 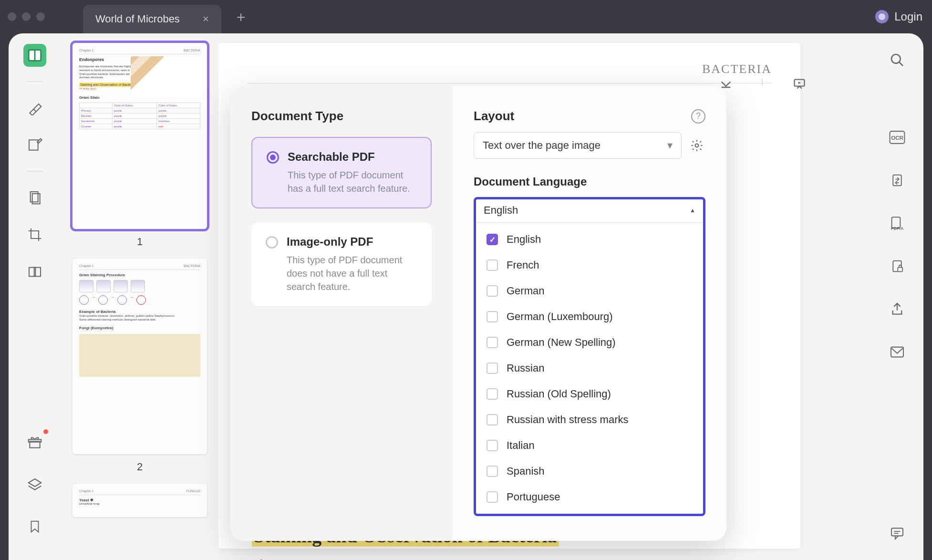 What do you see at coordinates (590, 446) in the screenshot?
I see `language-option: Italian` at bounding box center [590, 446].